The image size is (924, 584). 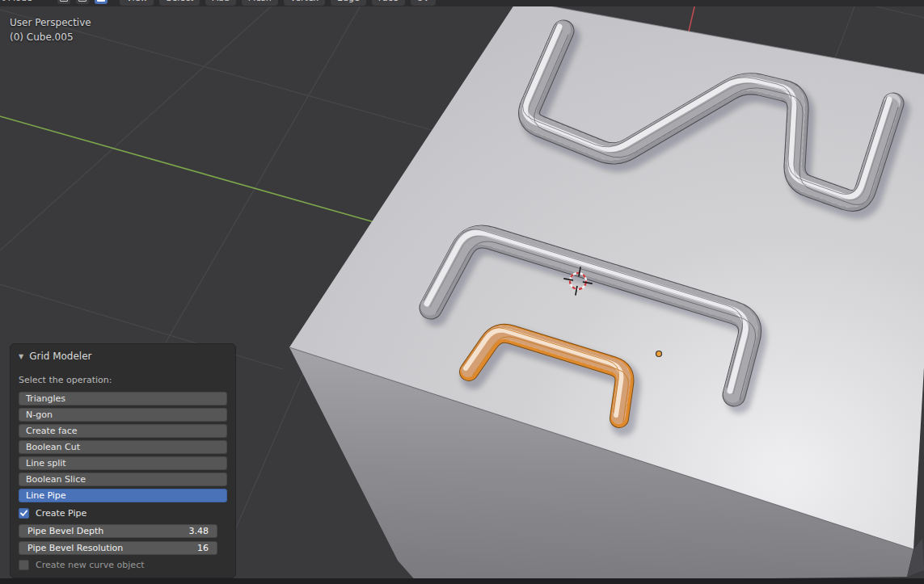 What do you see at coordinates (42, 1) in the screenshot?
I see `chevron-down-icon: ⌄` at bounding box center [42, 1].